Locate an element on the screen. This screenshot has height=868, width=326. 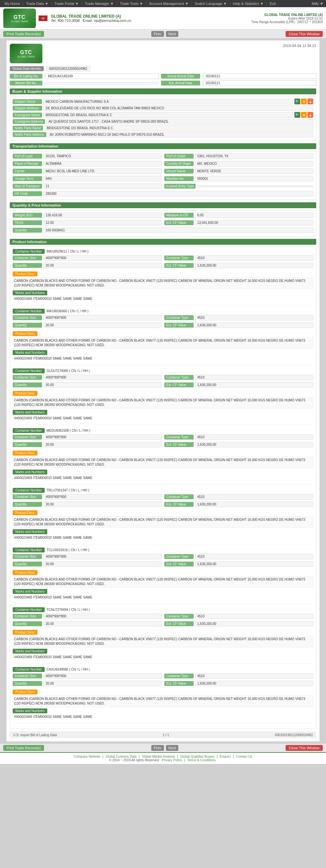
port-unlad-label: Port of Unlad is located at coordinates (179, 156).